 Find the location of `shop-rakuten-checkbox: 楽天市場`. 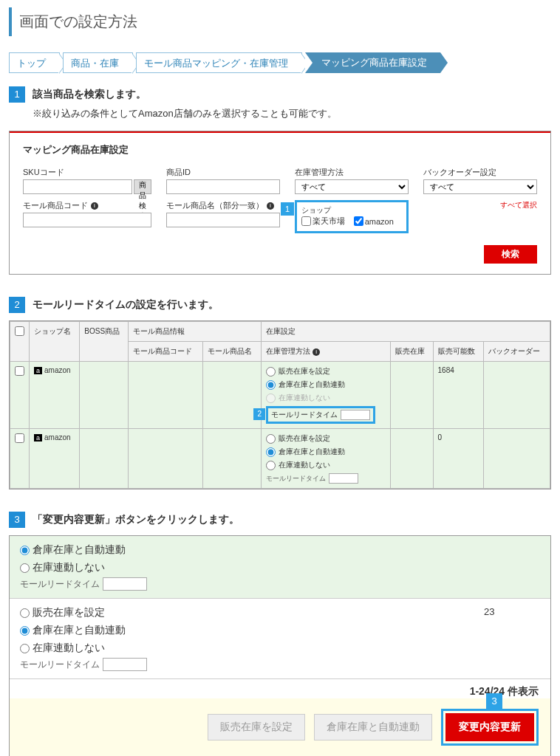

shop-rakuten-checkbox: 楽天市場 is located at coordinates (324, 221).